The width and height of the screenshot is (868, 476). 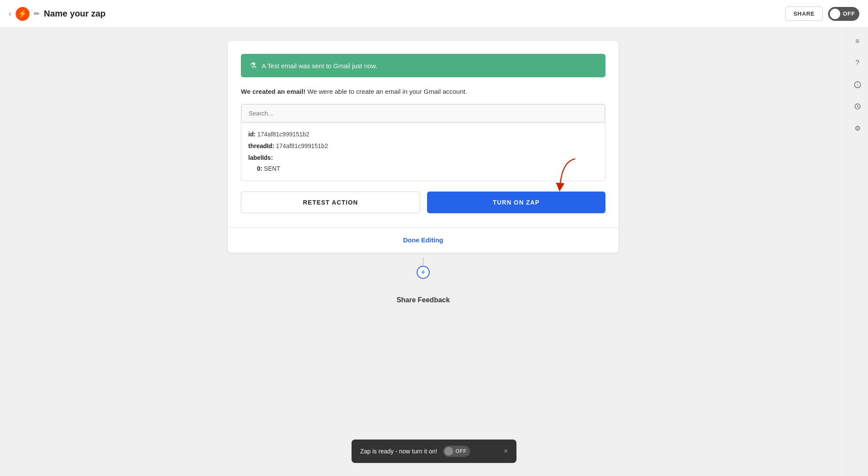 What do you see at coordinates (331, 202) in the screenshot?
I see `retest-action-button: RETEST ACTION` at bounding box center [331, 202].